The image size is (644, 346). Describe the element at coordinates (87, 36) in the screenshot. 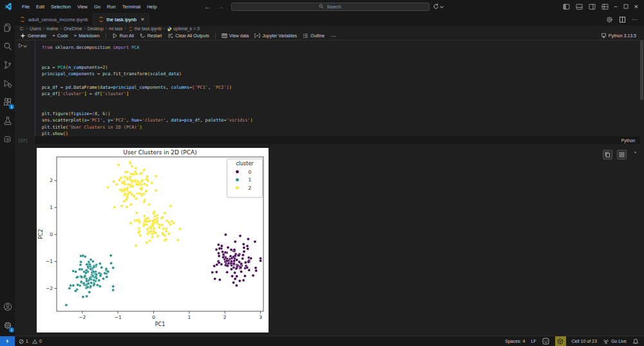

I see `add-markdown-button: +Markdown` at that location.